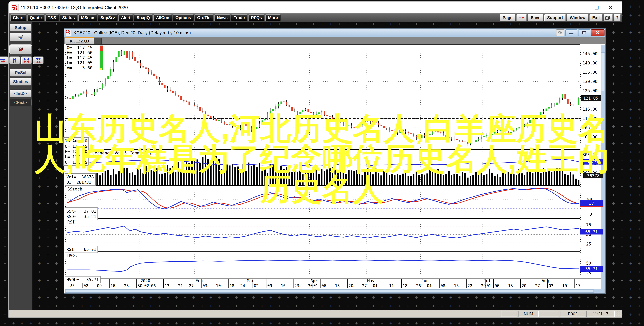 This screenshot has width=644, height=326. What do you see at coordinates (108, 18) in the screenshot?
I see `toolbar-supsrv: SupSrv` at bounding box center [108, 18].